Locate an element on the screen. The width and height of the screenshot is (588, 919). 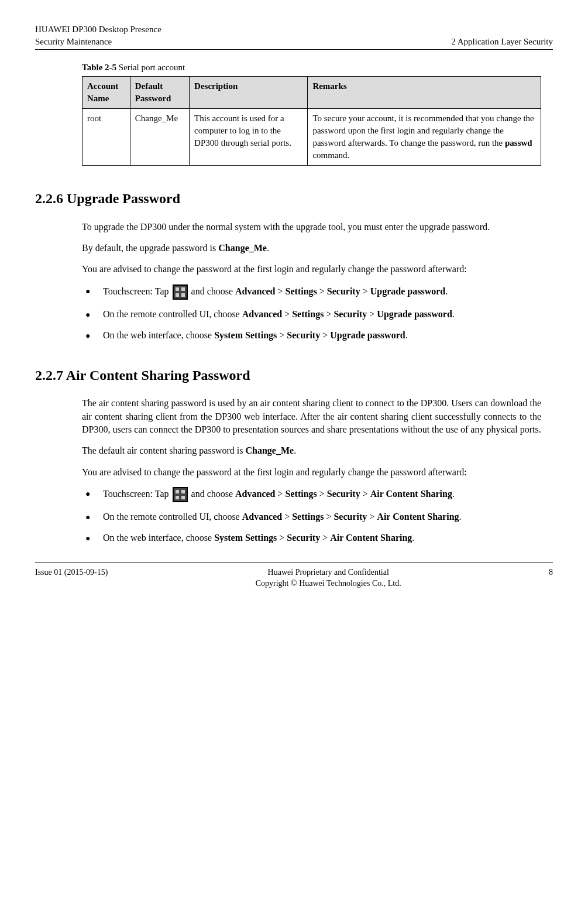
th-remarks: Remarks is located at coordinates (425, 92).